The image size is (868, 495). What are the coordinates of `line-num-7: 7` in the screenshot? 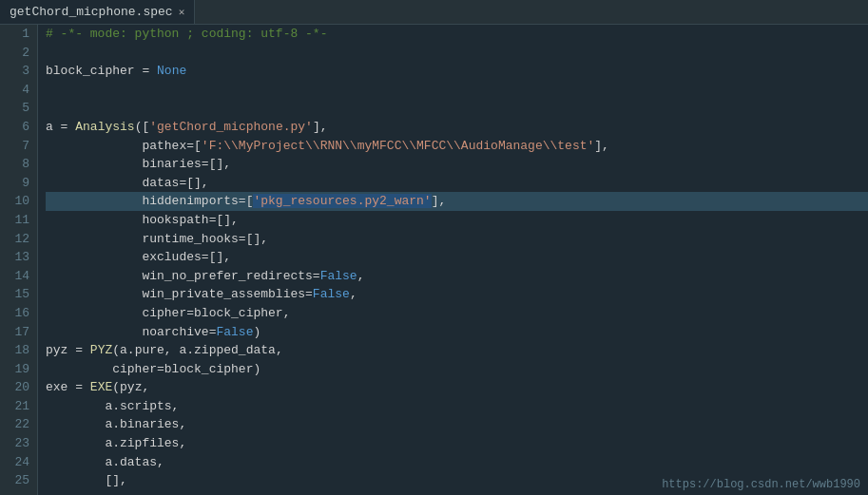 It's located at (19, 146).